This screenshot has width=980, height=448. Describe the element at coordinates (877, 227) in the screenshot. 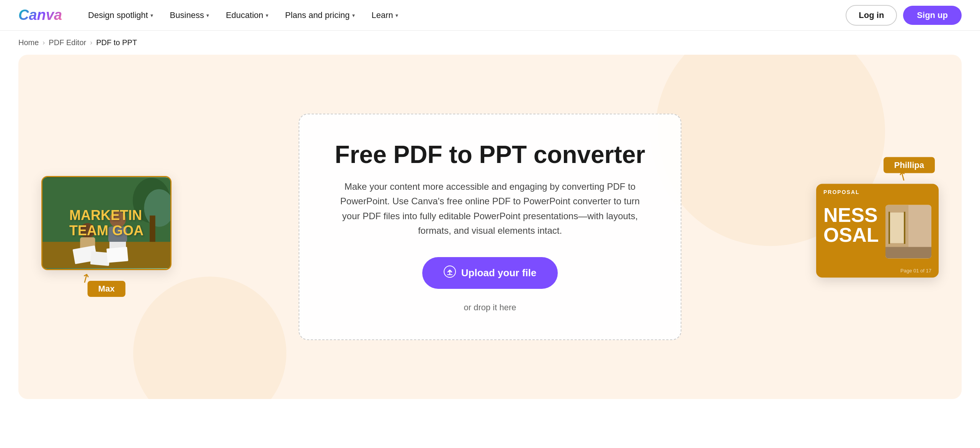

I see `right-preview-card: Phillipa ↗ PROPOSAL NESSOSAL` at that location.